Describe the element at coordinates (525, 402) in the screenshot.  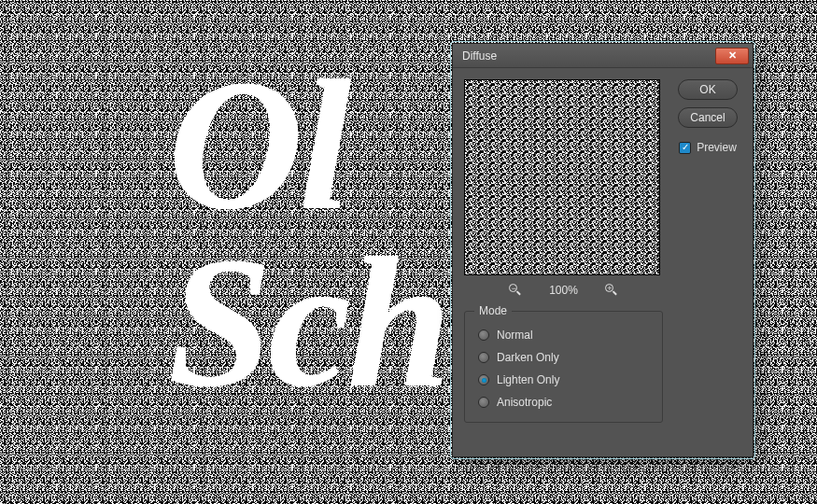
I see `mode-option-label: Anisotropic` at that location.